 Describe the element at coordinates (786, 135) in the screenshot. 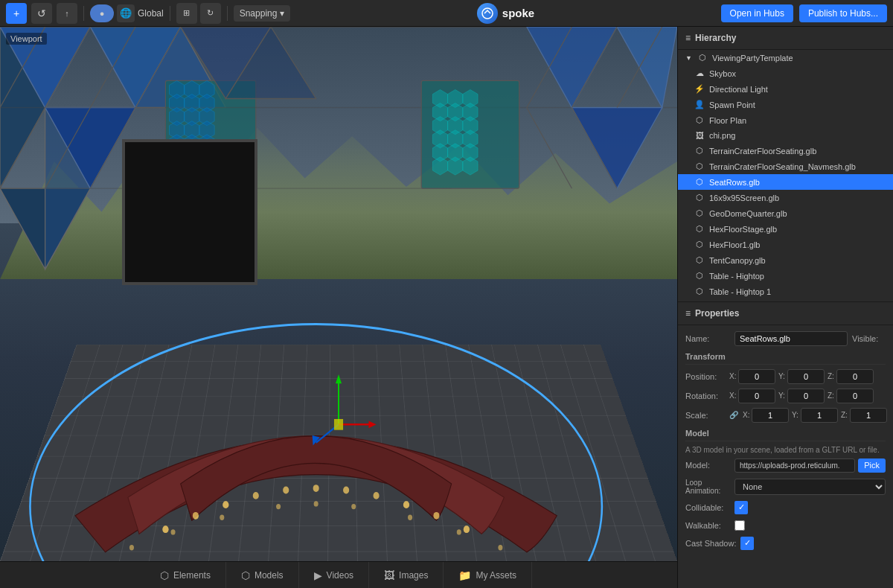

I see `hier-item-chi: 🖼 chi.png` at that location.